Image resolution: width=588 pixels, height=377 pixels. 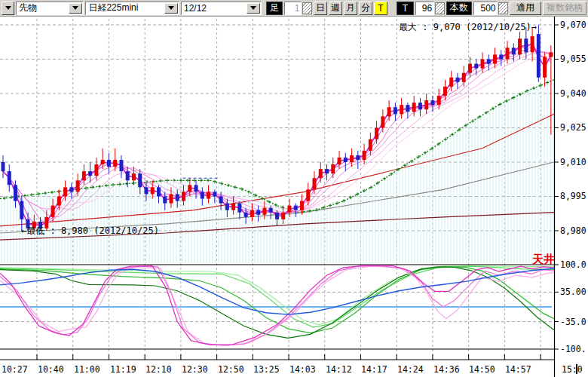 I want to click on period-month-button: 月, so click(x=351, y=8).